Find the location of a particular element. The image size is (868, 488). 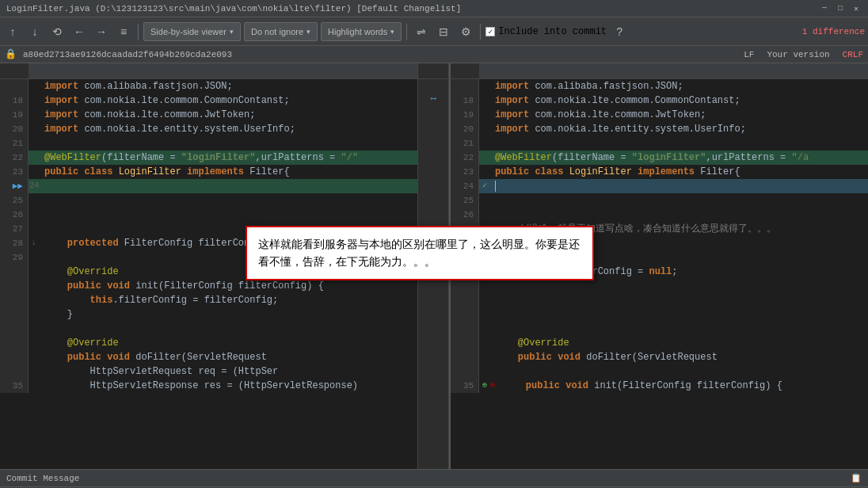

tooltip-box: 这样就能看到服务器与本地的区别在哪里了，这么明显。你要是还看不懂，告辞，在下无能… is located at coordinates (420, 254).